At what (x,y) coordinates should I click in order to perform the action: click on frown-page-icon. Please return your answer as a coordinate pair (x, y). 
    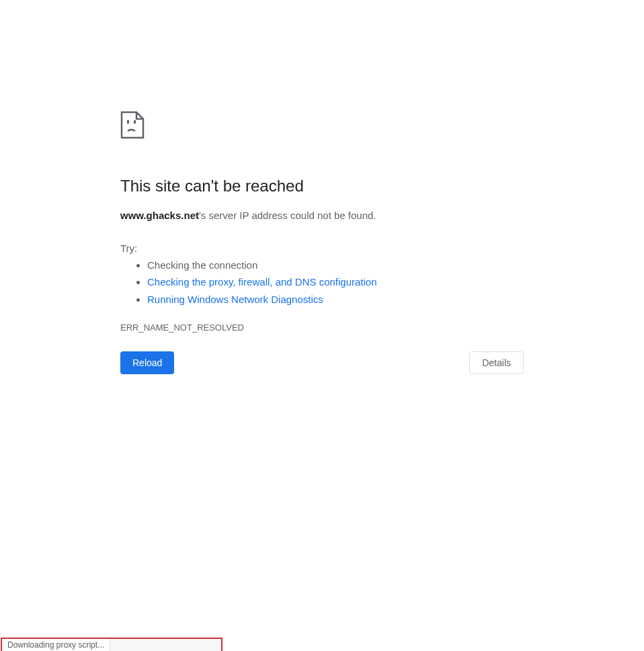
    Looking at the image, I should click on (322, 126).